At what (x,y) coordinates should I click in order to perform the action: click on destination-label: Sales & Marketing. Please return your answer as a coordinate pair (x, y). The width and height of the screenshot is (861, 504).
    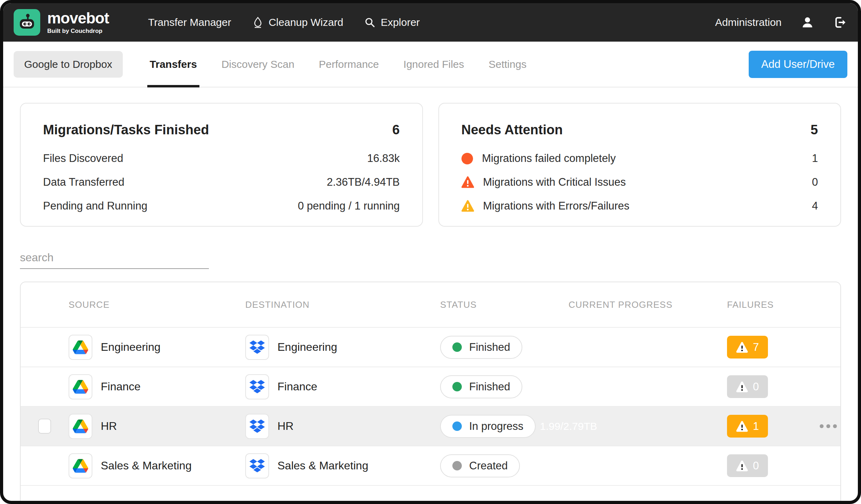
    Looking at the image, I should click on (323, 466).